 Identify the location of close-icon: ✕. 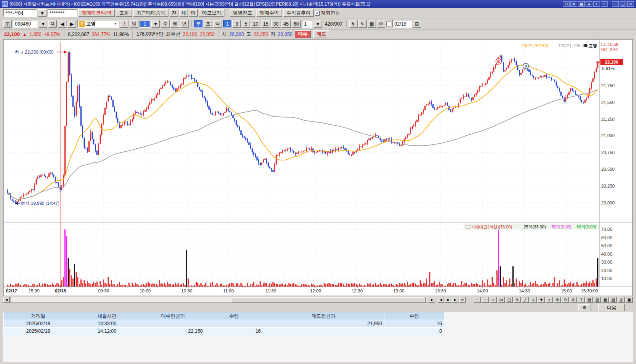
(630, 4).